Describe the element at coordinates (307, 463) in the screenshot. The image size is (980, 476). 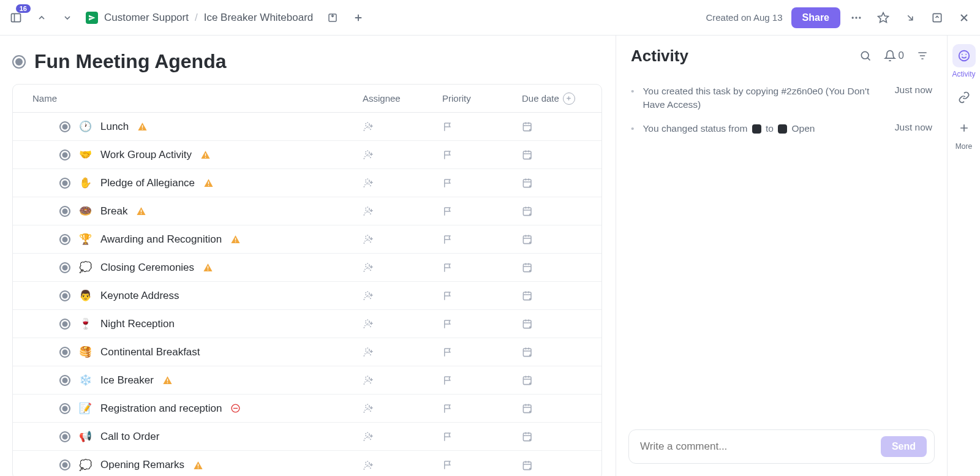
I see `subtask-row: 💭Opening Remarks` at that location.